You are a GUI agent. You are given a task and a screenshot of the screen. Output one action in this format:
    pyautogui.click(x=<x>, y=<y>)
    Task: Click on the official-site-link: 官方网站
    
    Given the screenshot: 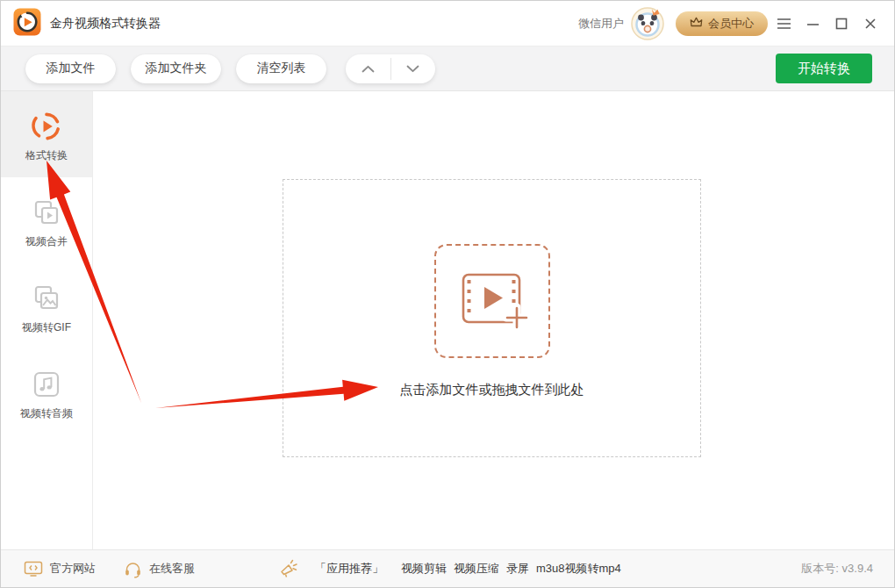 What is the action you would take?
    pyautogui.click(x=73, y=569)
    